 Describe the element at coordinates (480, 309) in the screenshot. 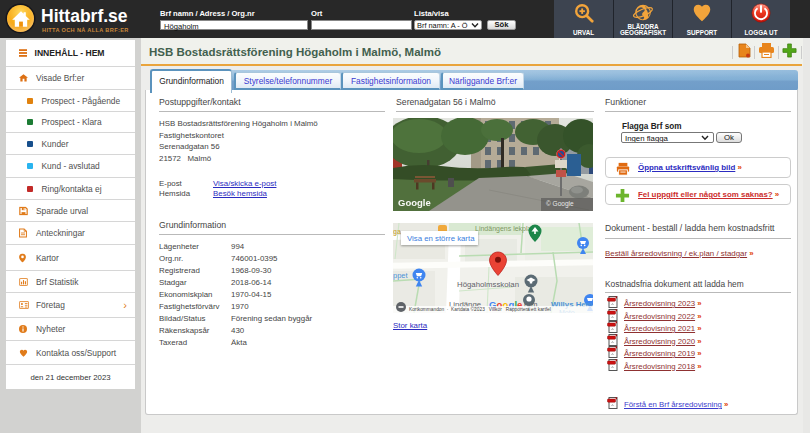

I see `svg-text:Kortkommandon · Kartdata ©20: Kortkommandon · Kartdata ©2023 Villkor R…` at that location.